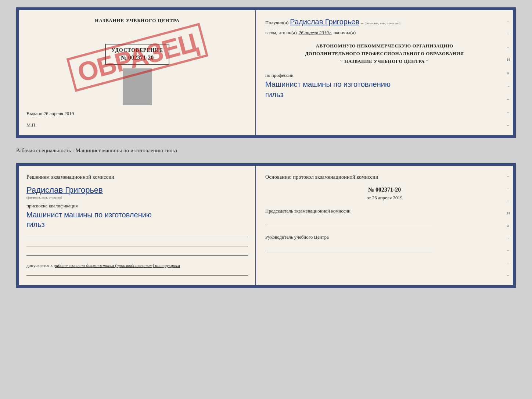 The width and height of the screenshot is (532, 399). What do you see at coordinates (345, 33) in the screenshot?
I see `date-suffix: окончил(а)` at bounding box center [345, 33].